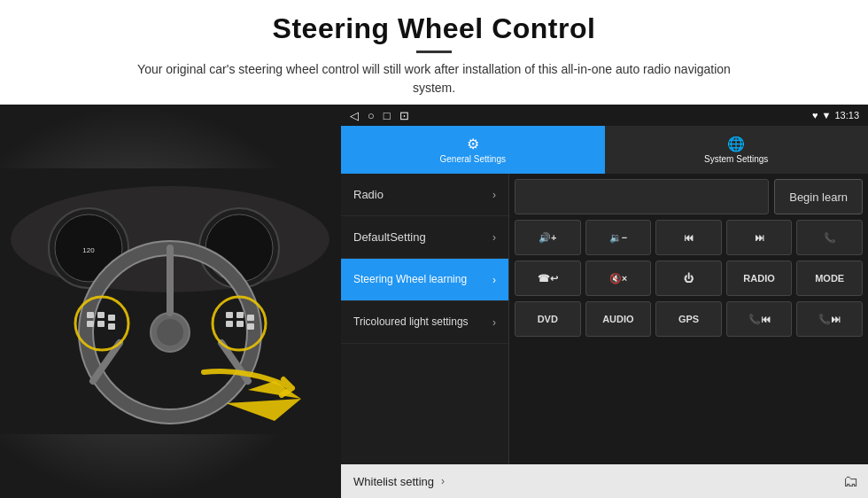 The height and width of the screenshot is (498, 868). Describe the element at coordinates (368, 195) in the screenshot. I see `menu-radio-label: Radio` at that location.